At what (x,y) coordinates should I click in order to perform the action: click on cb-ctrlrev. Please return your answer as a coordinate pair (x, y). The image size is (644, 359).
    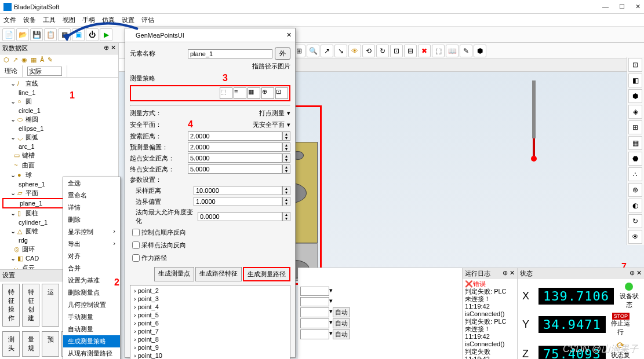
    Looking at the image, I should click on (136, 233).